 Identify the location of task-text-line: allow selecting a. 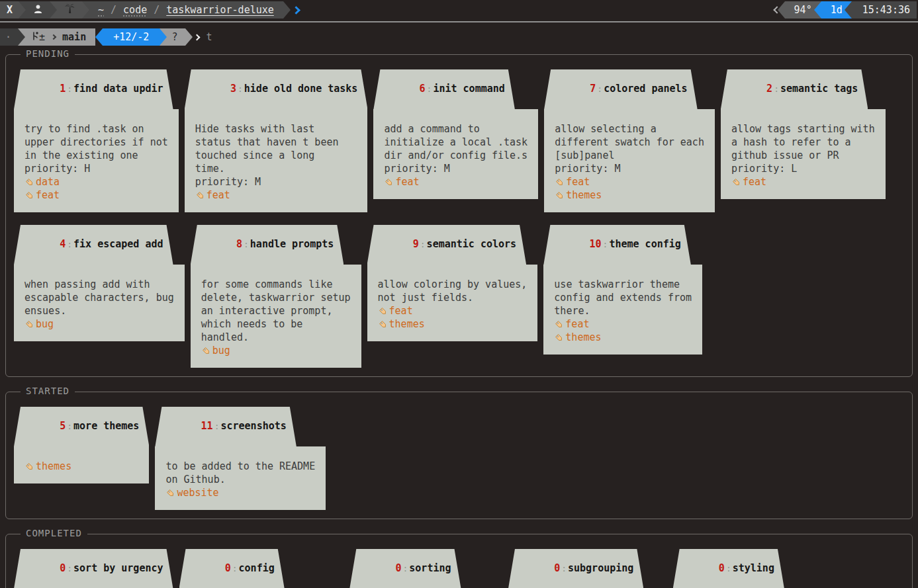
(629, 129).